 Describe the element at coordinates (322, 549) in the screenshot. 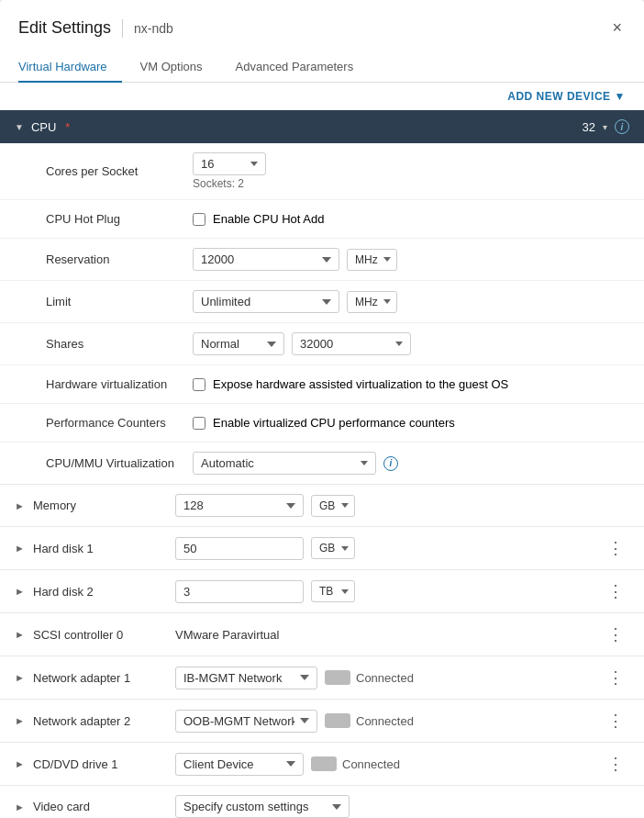

I see `hard-disk-1-row: ► Hard disk 1 GB TB MB ⋮` at that location.